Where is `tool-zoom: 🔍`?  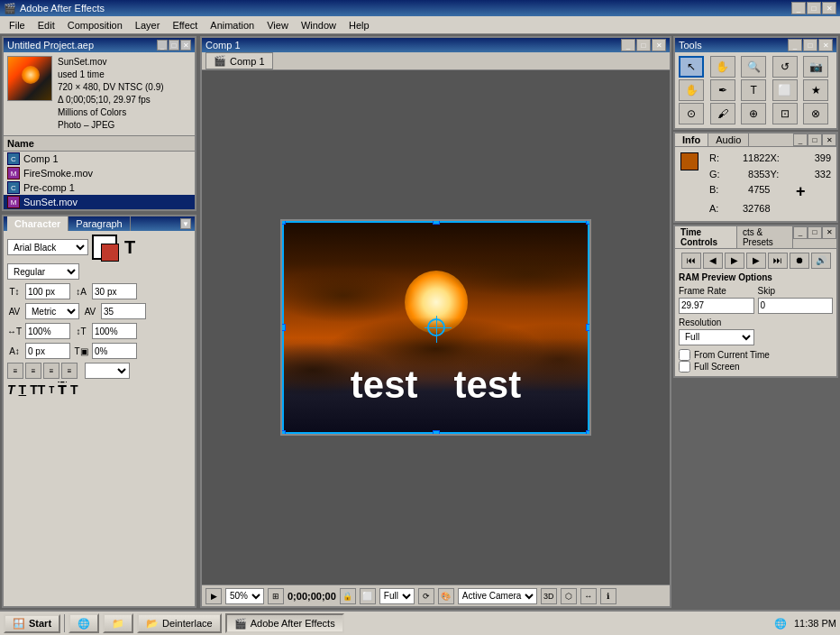
tool-zoom: 🔍 is located at coordinates (753, 67).